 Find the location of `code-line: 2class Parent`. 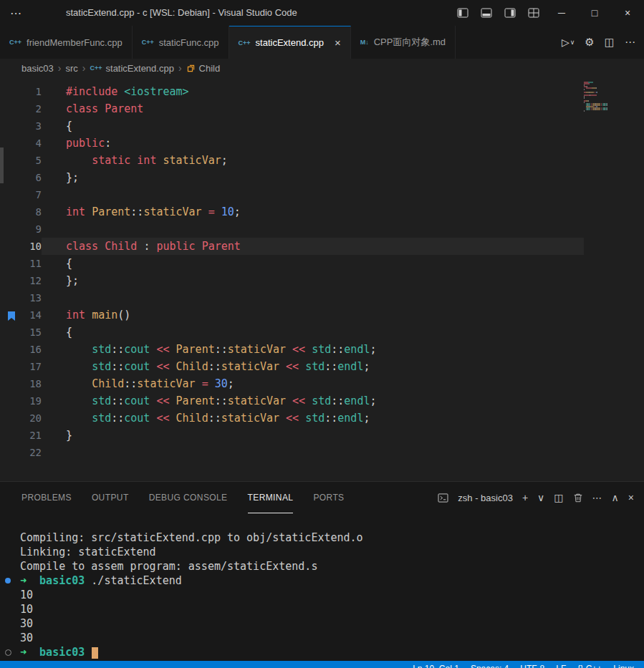

code-line: 2class Parent is located at coordinates (292, 109).